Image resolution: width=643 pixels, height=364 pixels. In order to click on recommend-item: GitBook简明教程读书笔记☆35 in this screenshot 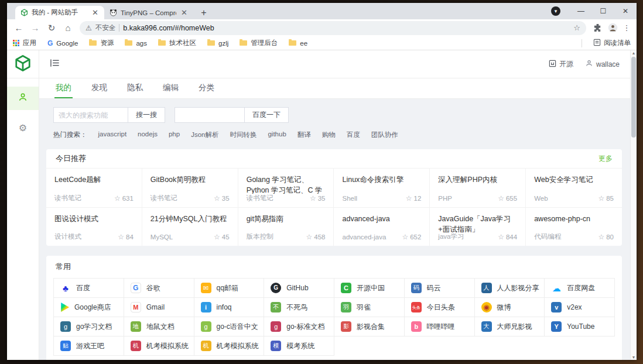, I will do `click(190, 188)`.